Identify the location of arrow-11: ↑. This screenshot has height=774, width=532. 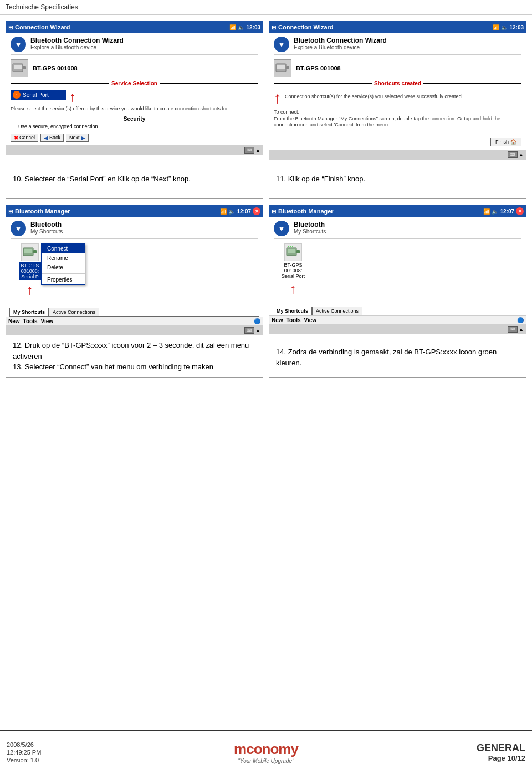
(278, 98).